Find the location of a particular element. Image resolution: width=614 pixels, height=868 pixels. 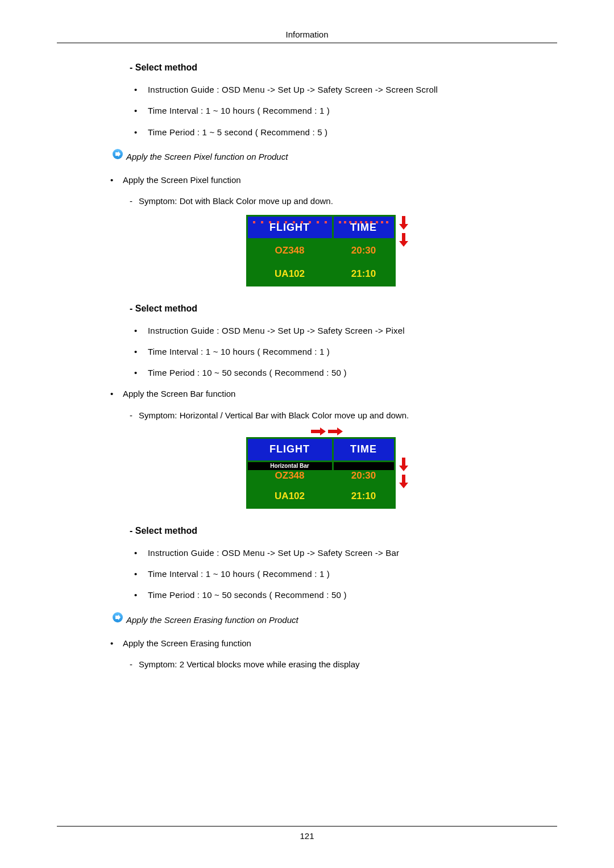

page-header: Information is located at coordinates (307, 34).